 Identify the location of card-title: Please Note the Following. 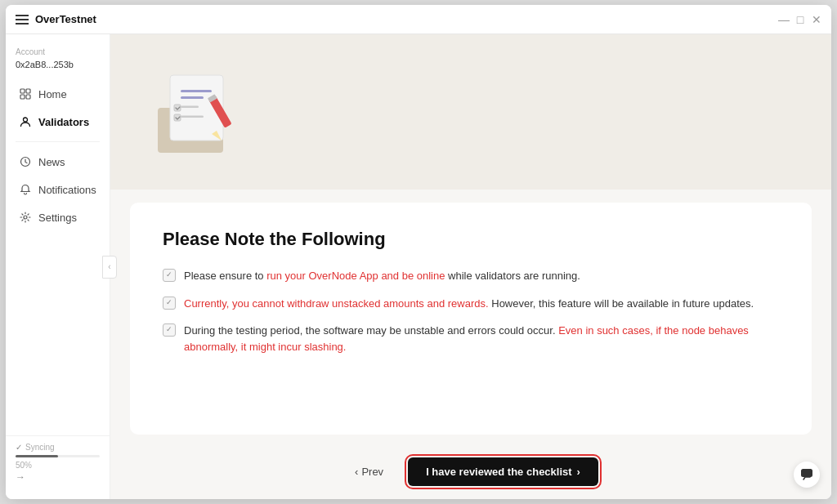
(471, 239).